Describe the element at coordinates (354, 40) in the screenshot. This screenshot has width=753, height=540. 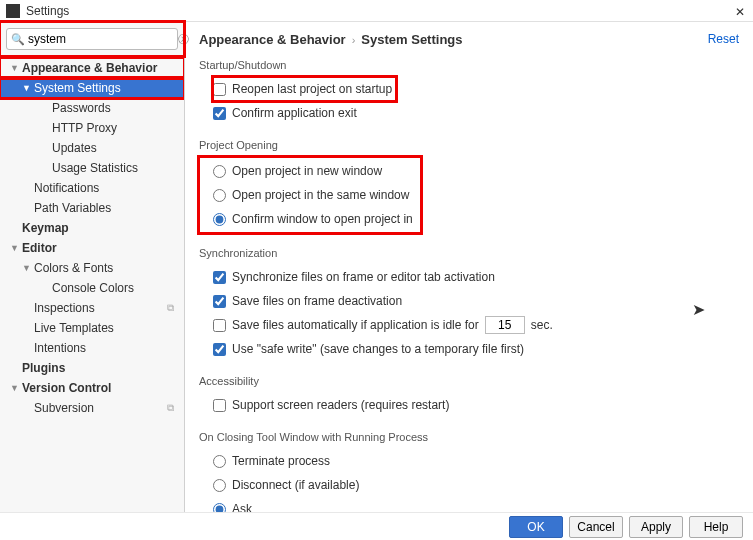
I see `chevron-right-icon: ›` at that location.